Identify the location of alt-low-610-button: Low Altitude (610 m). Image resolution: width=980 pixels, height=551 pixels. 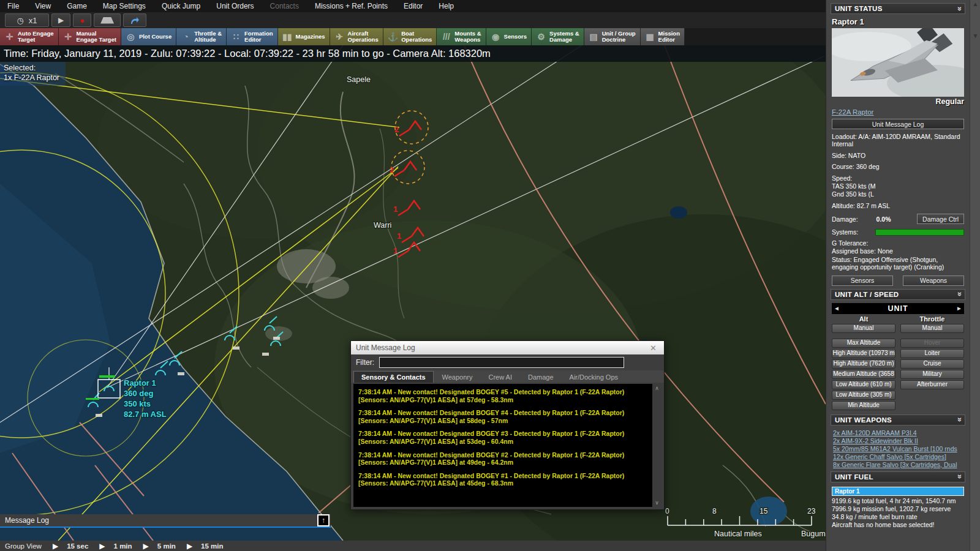
(864, 384).